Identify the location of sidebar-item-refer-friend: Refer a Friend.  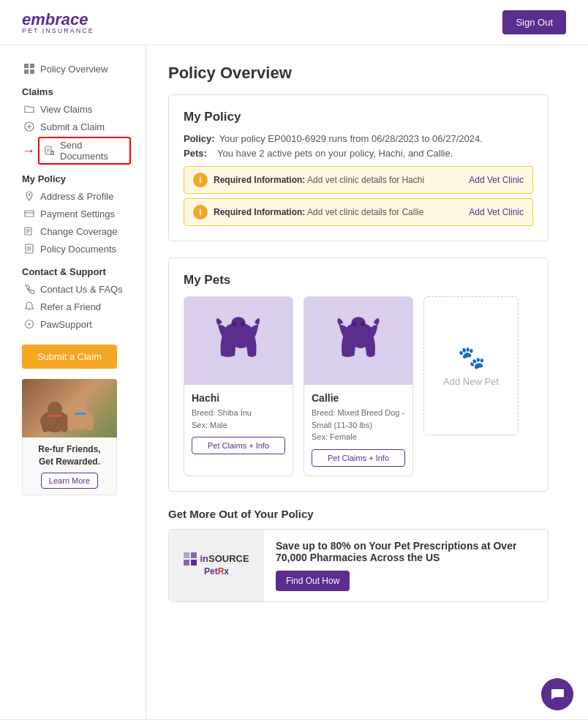
(76, 307).